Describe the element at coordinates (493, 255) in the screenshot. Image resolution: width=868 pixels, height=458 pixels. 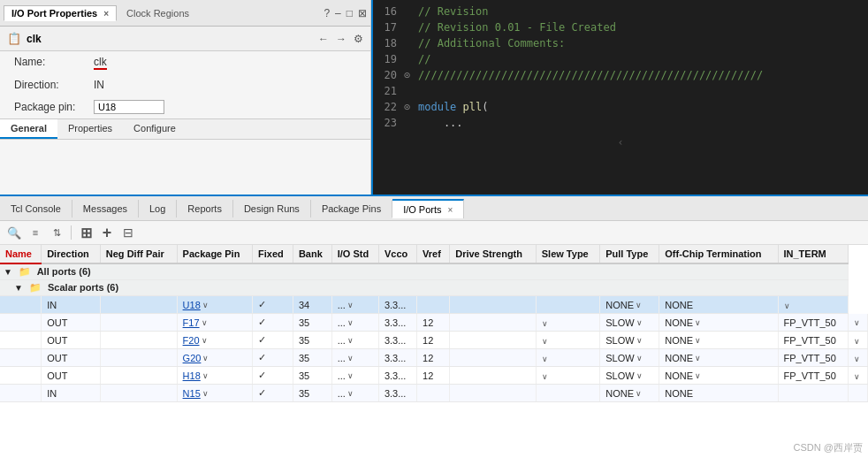
I see `col-drive-strength: Drive Strength` at that location.